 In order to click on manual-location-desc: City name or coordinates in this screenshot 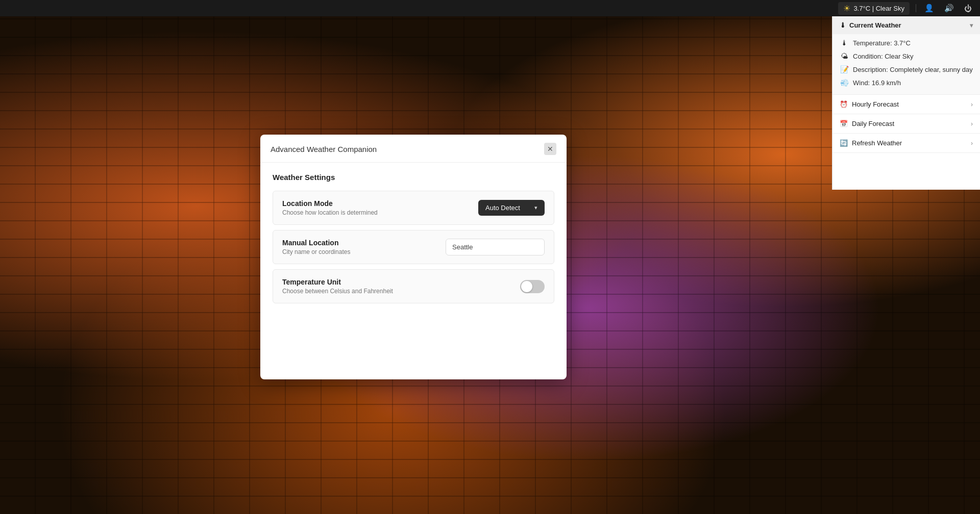, I will do `click(316, 252)`.